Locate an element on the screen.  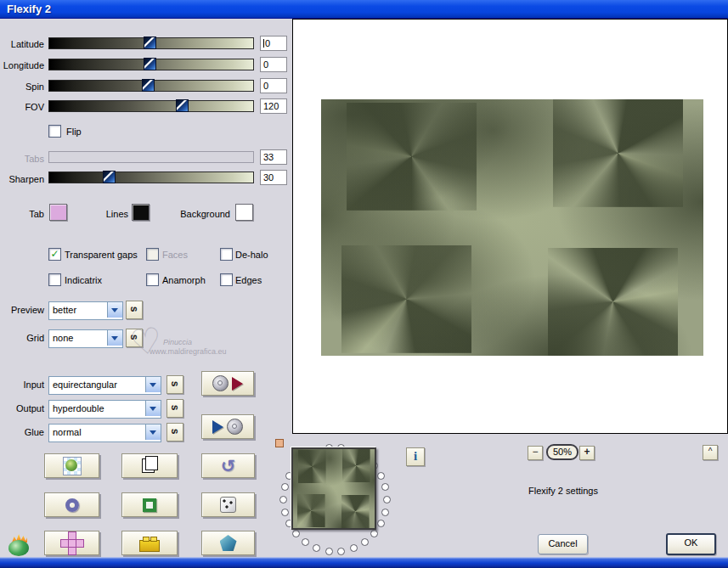
input-reset-button: s is located at coordinates (175, 385).